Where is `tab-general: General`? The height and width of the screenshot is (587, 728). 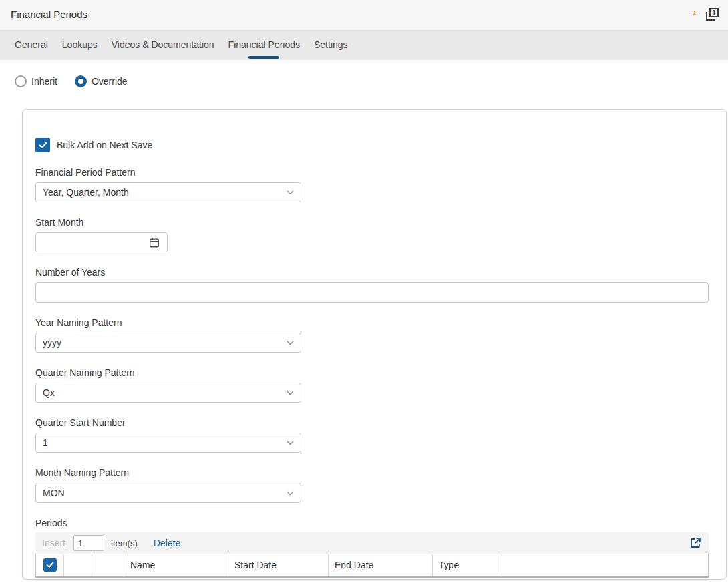
tab-general: General is located at coordinates (31, 45).